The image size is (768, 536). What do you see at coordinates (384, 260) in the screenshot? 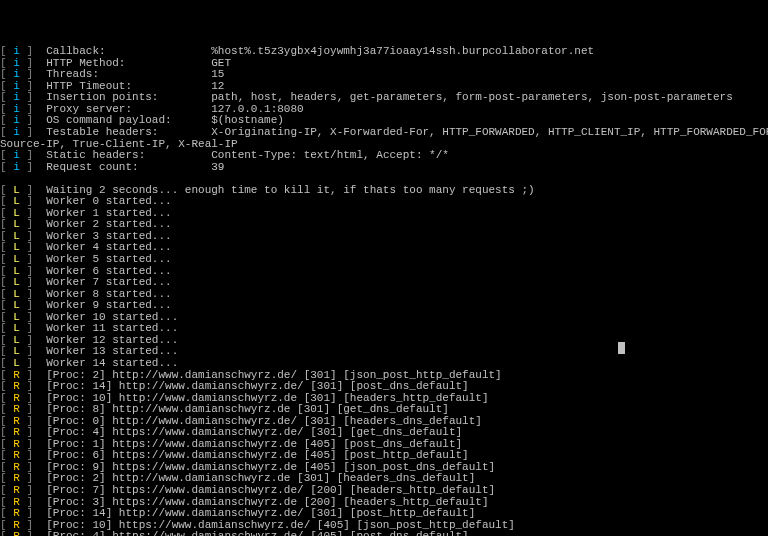
I see `worker-line: [ L ] Worker 5 started...` at bounding box center [384, 260].